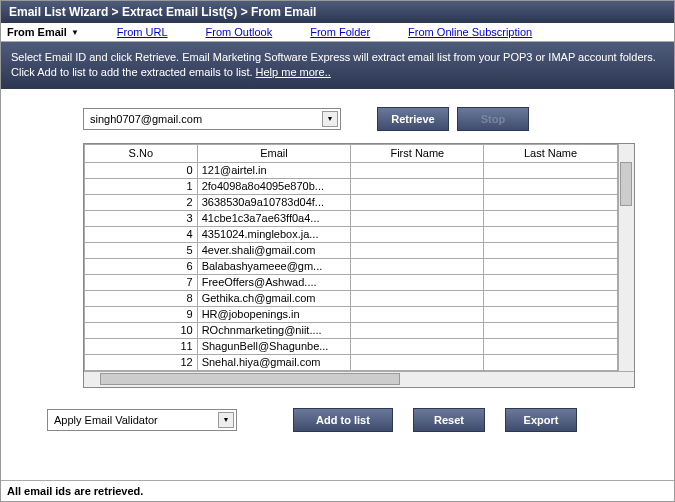 Image resolution: width=675 pixels, height=502 pixels. I want to click on status-text: All email ids are retrieved., so click(75, 491).